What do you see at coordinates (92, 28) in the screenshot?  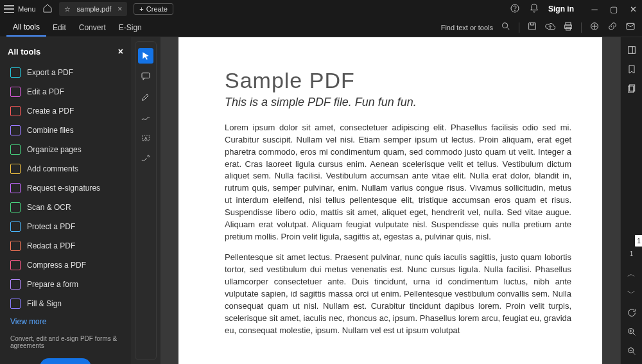 I see `tab-convert: Convert` at bounding box center [92, 28].